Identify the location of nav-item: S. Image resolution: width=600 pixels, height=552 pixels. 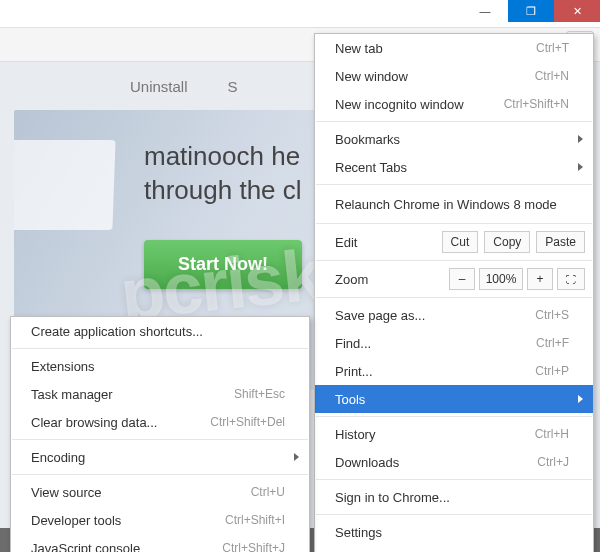
(233, 86).